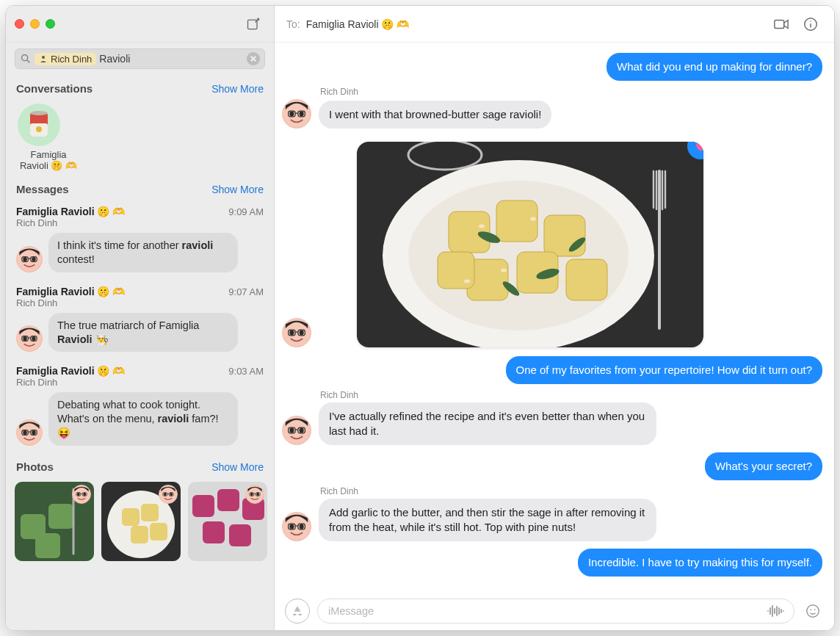 The height and width of the screenshot is (636, 840). I want to click on messages-show-more: Show More, so click(238, 189).